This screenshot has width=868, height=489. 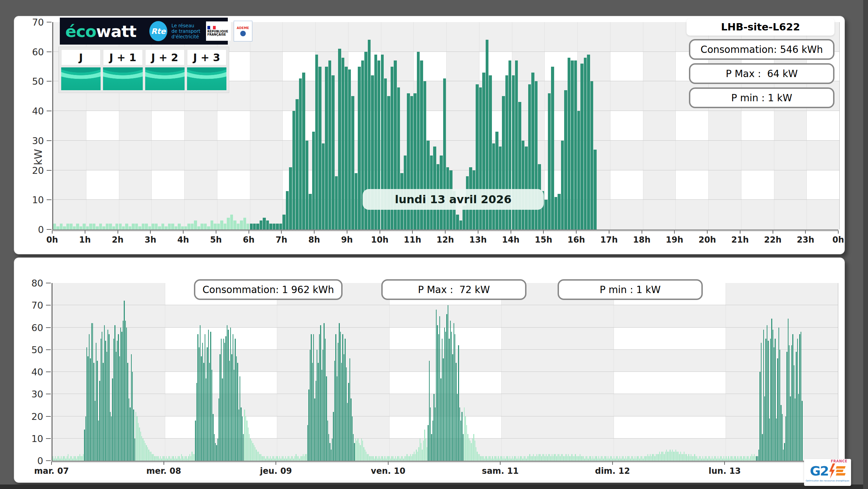 What do you see at coordinates (762, 74) in the screenshot?
I see `stat-pmax-day: P Max : 64 kW` at bounding box center [762, 74].